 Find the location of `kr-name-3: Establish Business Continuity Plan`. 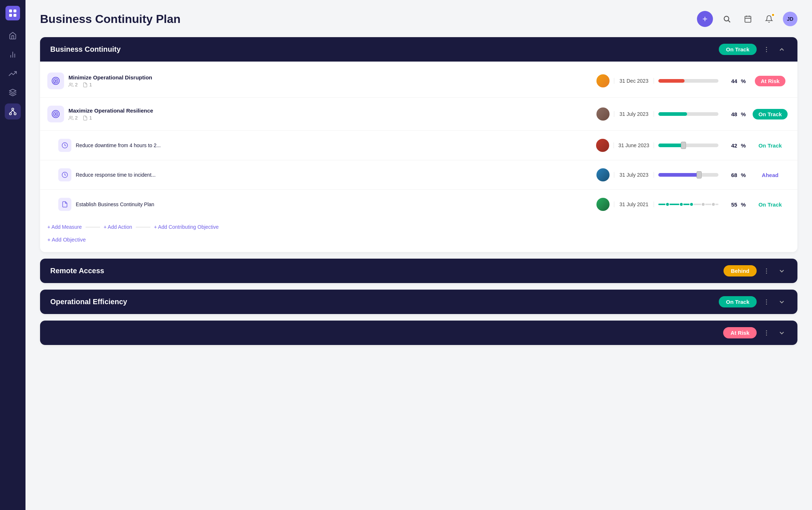

kr-name-3: Establish Business Continuity Plan is located at coordinates (334, 204).